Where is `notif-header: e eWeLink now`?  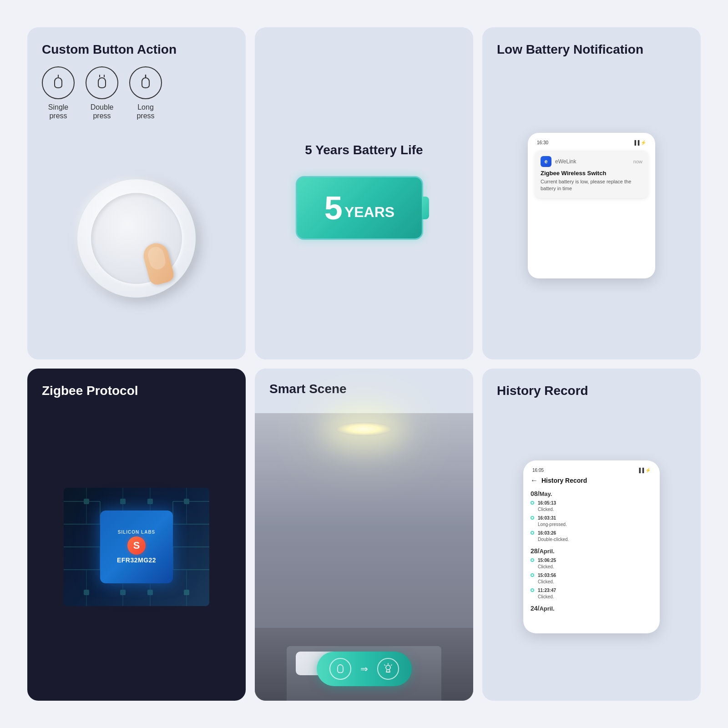
notif-header: e eWeLink now is located at coordinates (592, 162).